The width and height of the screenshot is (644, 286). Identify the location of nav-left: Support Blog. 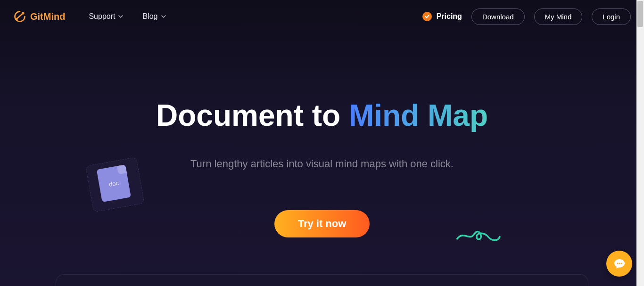
(127, 16).